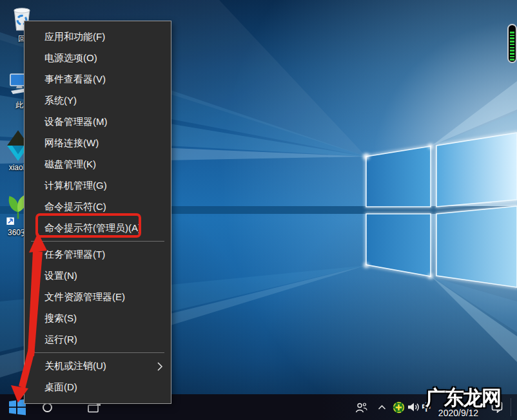 This screenshot has width=517, height=420. Describe the element at coordinates (463, 398) in the screenshot. I see `watermark-text: 广东龙网` at that location.